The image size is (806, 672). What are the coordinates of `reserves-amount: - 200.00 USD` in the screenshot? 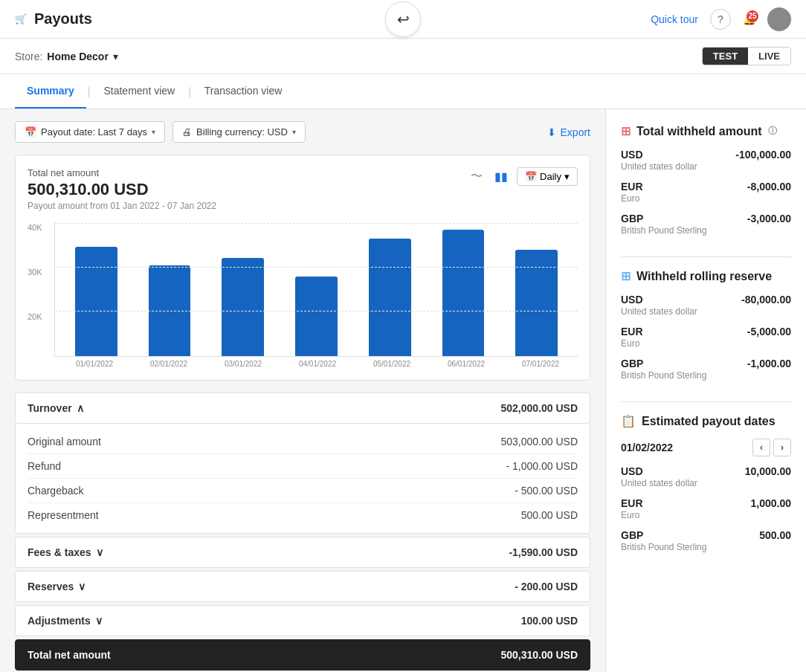 It's located at (546, 587).